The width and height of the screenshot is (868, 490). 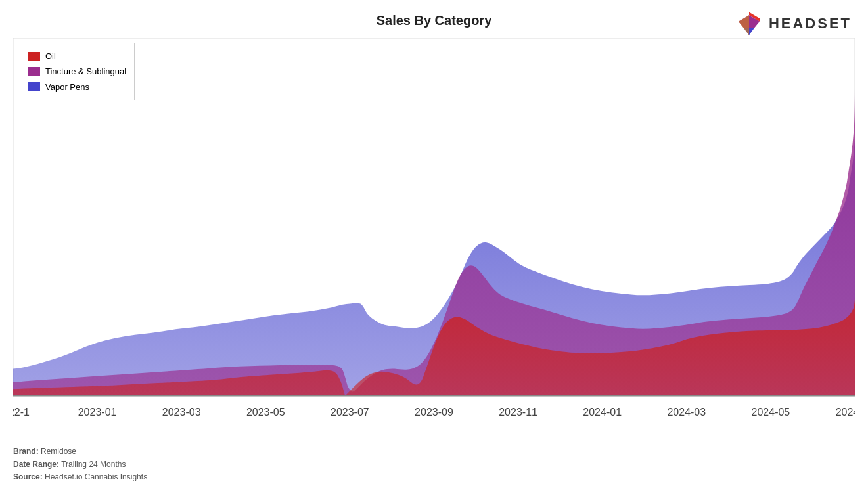 I want to click on x-label-2024-05: 2024-05, so click(x=771, y=412).